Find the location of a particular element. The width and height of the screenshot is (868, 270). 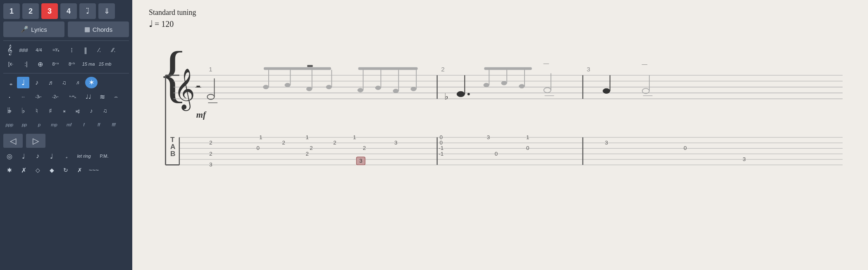

ottava-bassa-btn: 8ᵛᵇ is located at coordinates (72, 64).